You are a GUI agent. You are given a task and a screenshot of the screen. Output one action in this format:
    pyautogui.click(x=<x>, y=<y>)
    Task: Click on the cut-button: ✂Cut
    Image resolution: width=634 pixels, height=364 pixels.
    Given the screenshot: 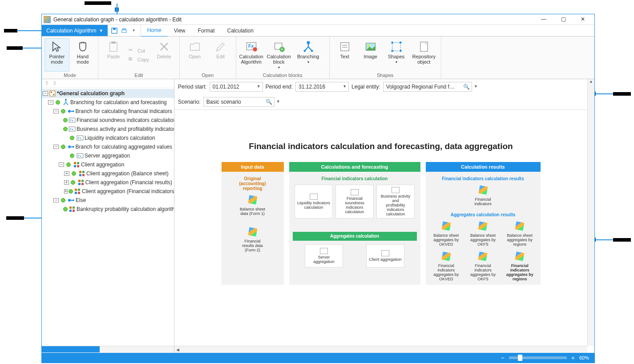 What is the action you would take?
    pyautogui.click(x=139, y=51)
    